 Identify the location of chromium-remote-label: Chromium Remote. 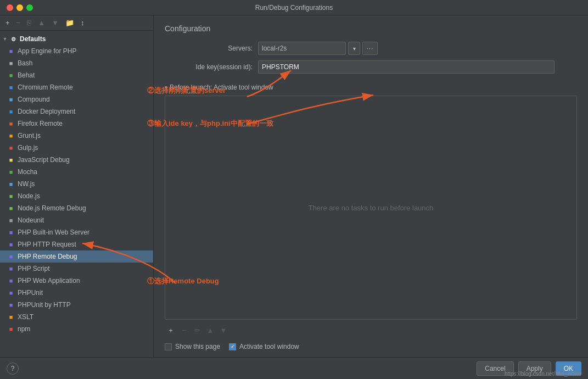
(45, 87).